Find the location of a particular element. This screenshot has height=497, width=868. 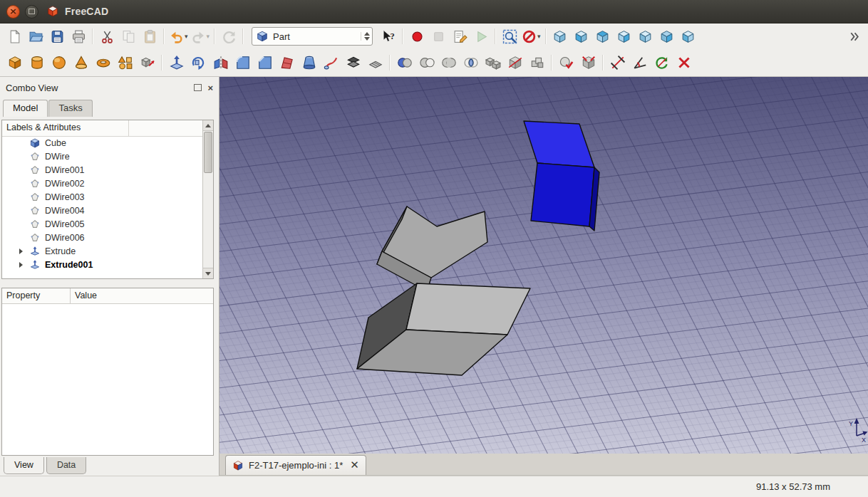

cut-button is located at coordinates (107, 36).